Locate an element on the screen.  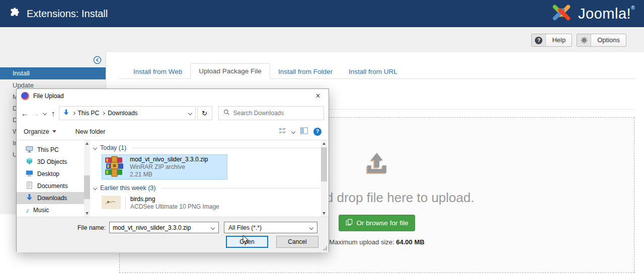
open-button: Open is located at coordinates (247, 242).